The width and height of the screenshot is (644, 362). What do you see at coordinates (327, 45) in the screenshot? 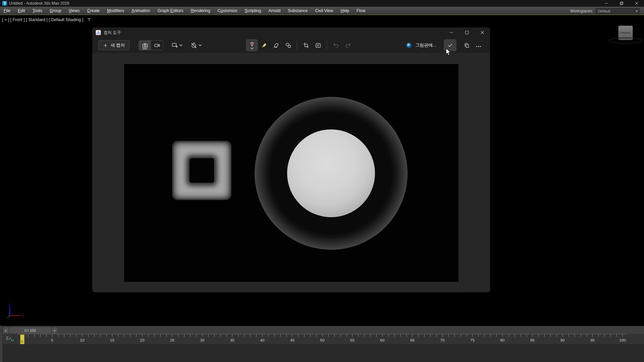
I see `toolbar-separator` at bounding box center [327, 45].